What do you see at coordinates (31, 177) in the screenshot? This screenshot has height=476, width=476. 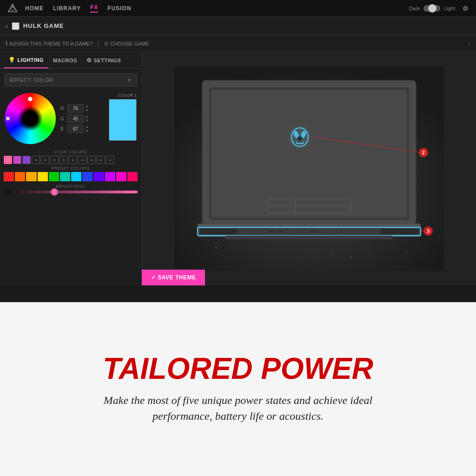 I see `preset-amber` at bounding box center [31, 177].